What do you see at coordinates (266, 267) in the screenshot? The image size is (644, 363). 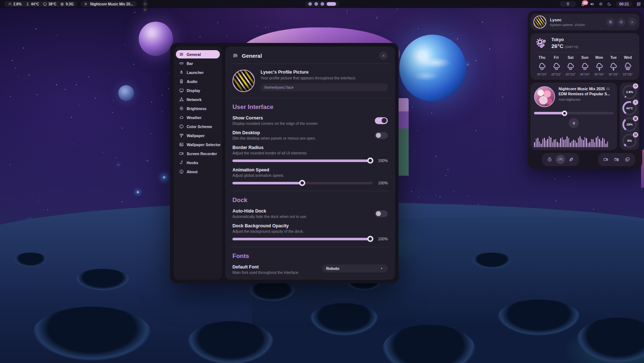 I see `setting-label: Default Font` at bounding box center [266, 267].